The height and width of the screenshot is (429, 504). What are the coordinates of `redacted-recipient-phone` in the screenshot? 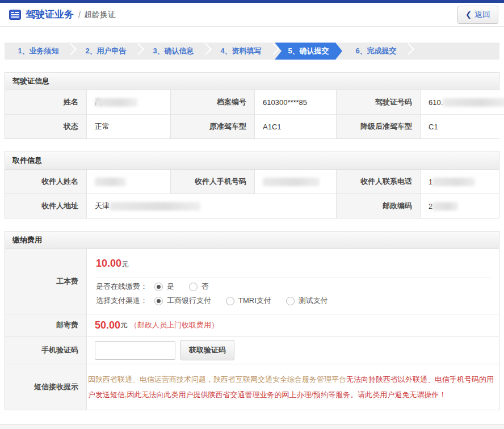 It's located at (454, 182).